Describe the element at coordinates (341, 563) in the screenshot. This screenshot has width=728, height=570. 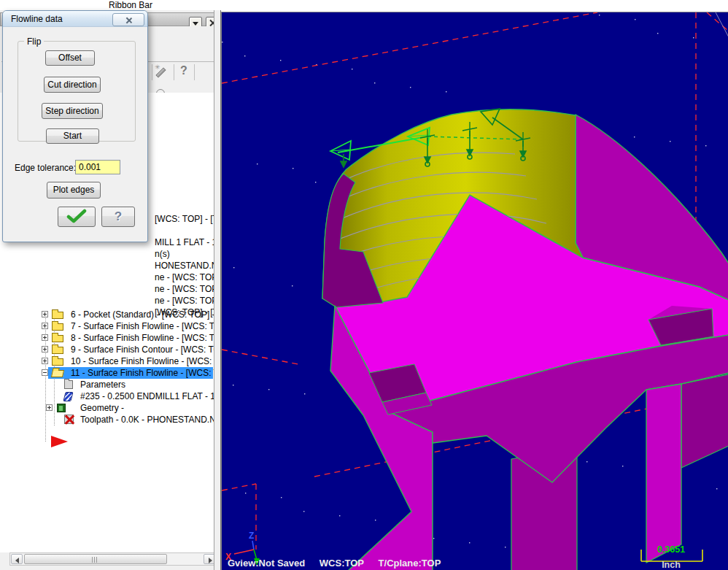
I see `wcs-status: WCS:TOP` at that location.